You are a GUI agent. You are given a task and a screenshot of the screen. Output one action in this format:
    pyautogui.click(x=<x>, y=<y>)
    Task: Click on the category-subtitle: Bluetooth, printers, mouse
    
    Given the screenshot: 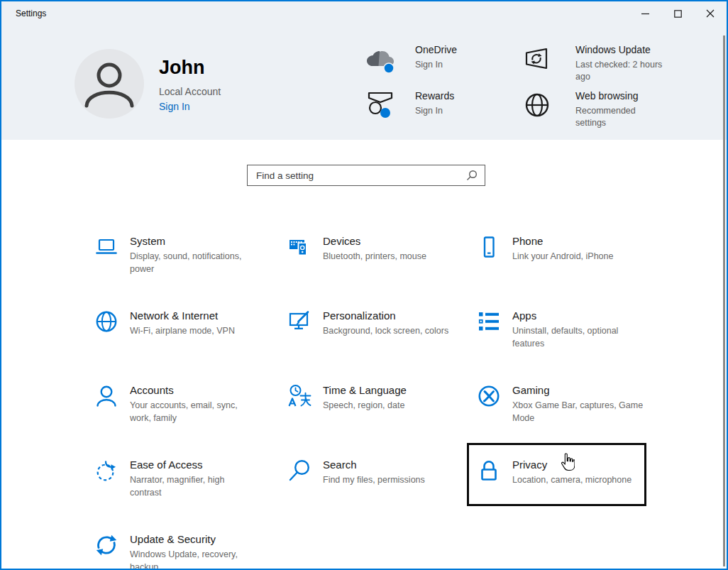 What is the action you would take?
    pyautogui.click(x=375, y=257)
    